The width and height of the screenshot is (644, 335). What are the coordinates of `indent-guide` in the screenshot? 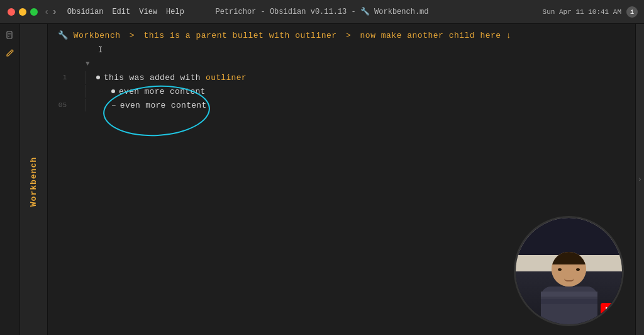 It's located at (86, 77).